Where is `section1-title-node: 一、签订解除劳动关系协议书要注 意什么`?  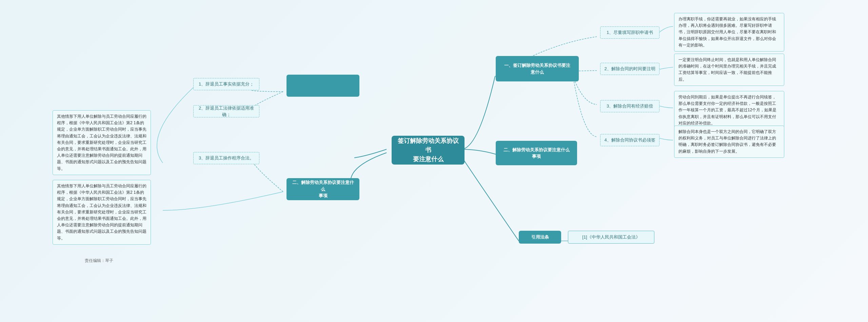
section1-title-node: 一、签订解除劳动关系协议书要注 意什么 is located at coordinates (537, 69).